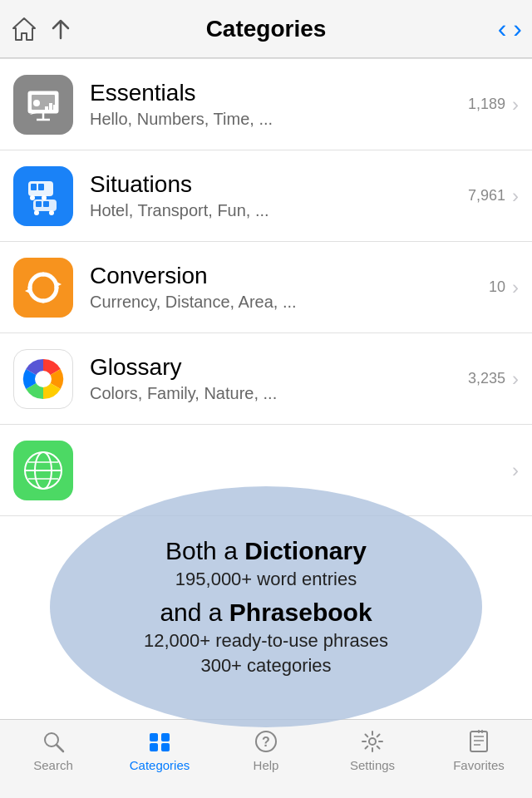  I want to click on essentials-count-area: 1,189 ›, so click(494, 105).